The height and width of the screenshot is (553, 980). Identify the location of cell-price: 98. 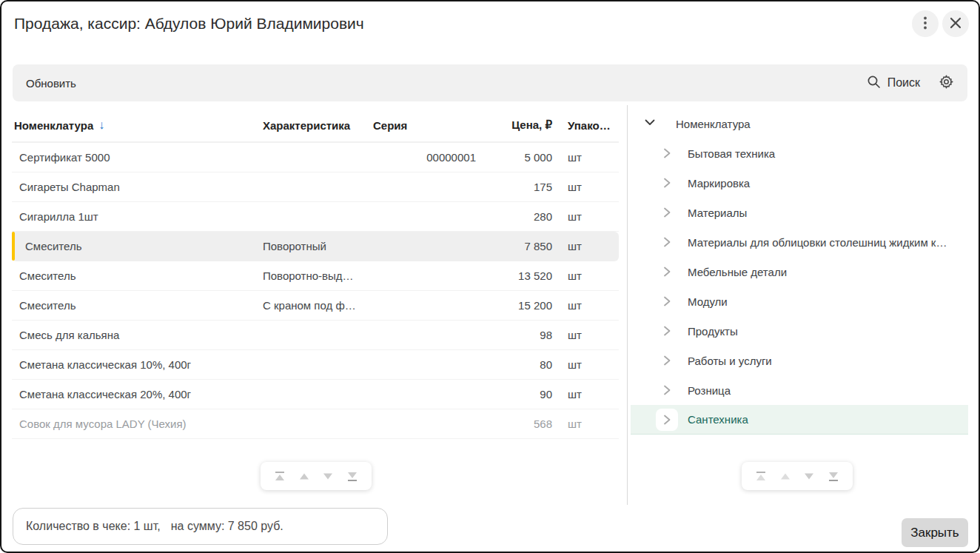
(523, 335).